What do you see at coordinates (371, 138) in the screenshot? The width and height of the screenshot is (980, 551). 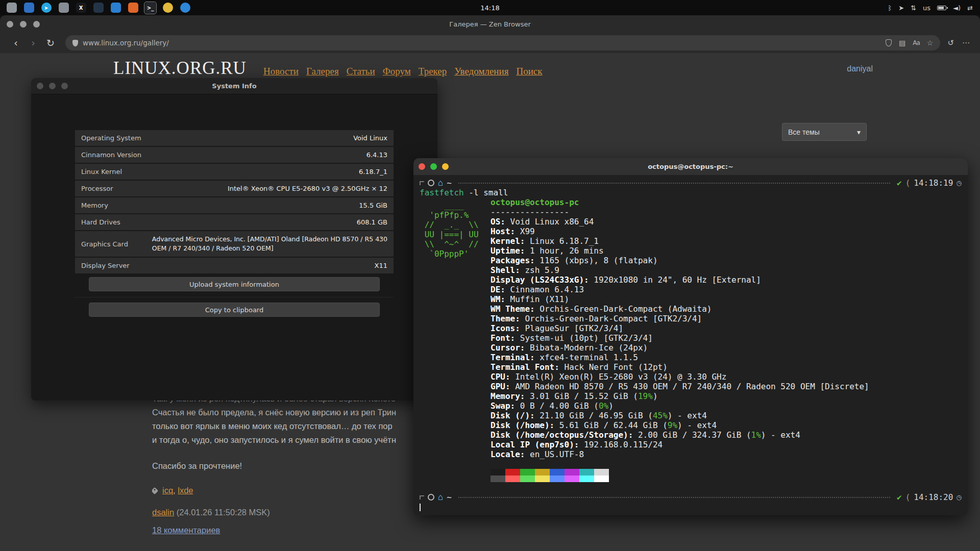 I see `sysinfo-row-value: Void Linux` at bounding box center [371, 138].